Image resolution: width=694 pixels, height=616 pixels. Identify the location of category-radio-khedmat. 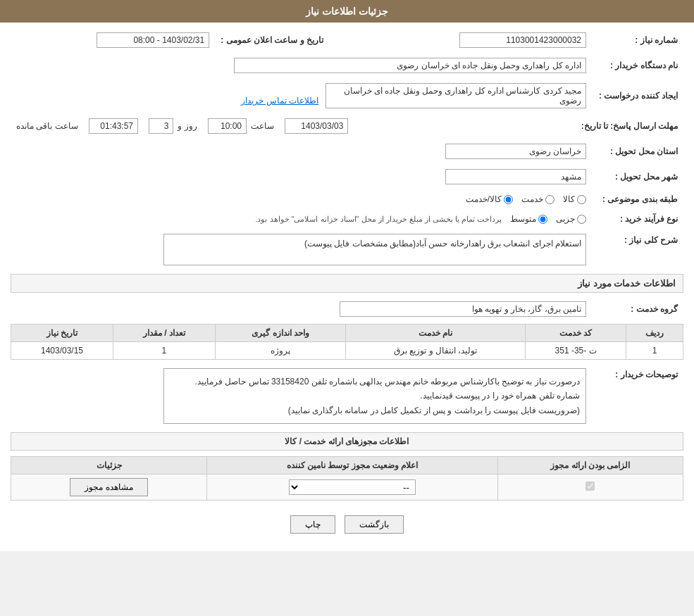
(550, 200).